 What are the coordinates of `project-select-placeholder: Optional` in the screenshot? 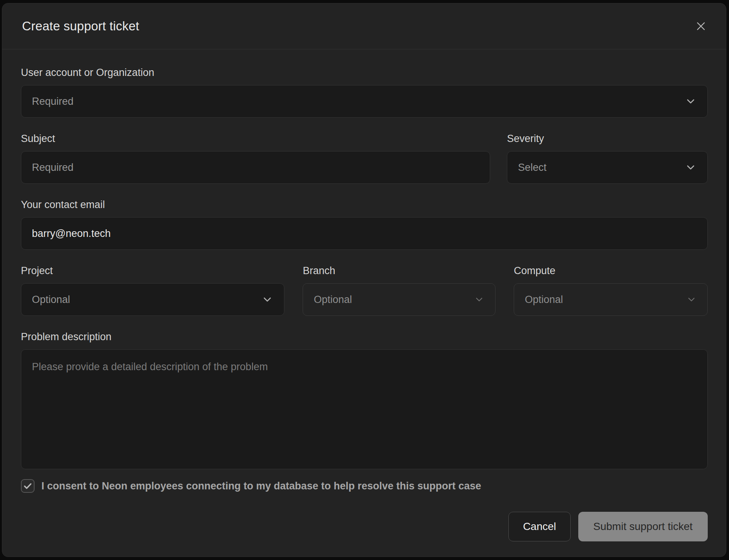 It's located at (51, 300).